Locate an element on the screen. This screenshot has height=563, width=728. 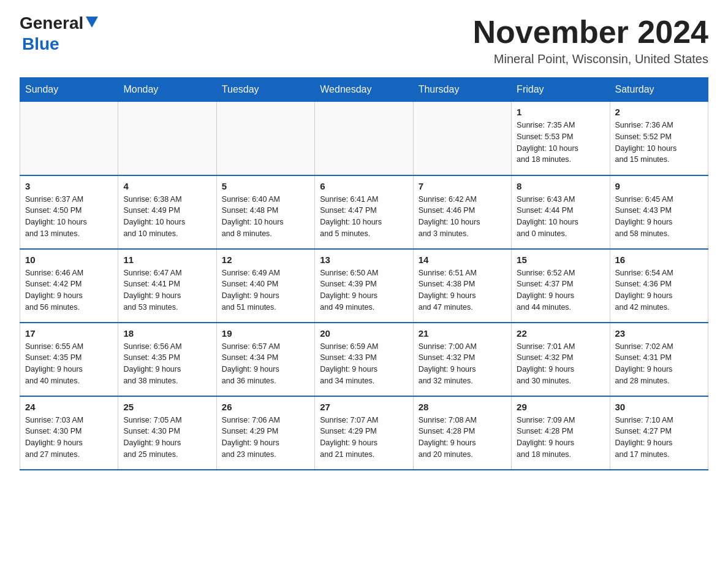
day-number: 20 is located at coordinates (364, 334).